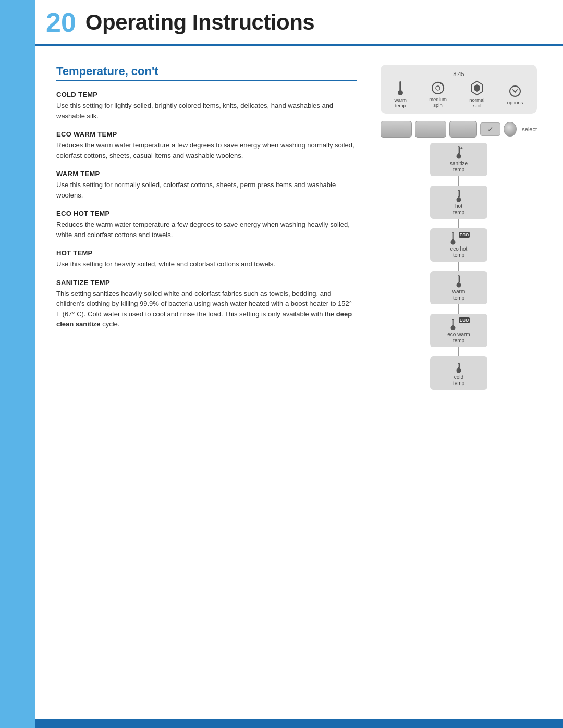 The width and height of the screenshot is (563, 728). What do you see at coordinates (459, 366) in the screenshot?
I see `cold-temp-icon` at bounding box center [459, 366].